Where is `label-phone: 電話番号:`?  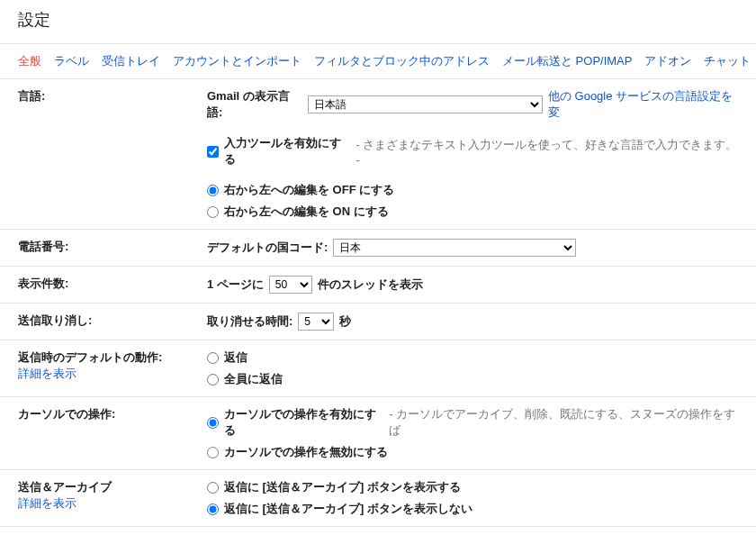 label-phone: 電話番号: is located at coordinates (43, 247).